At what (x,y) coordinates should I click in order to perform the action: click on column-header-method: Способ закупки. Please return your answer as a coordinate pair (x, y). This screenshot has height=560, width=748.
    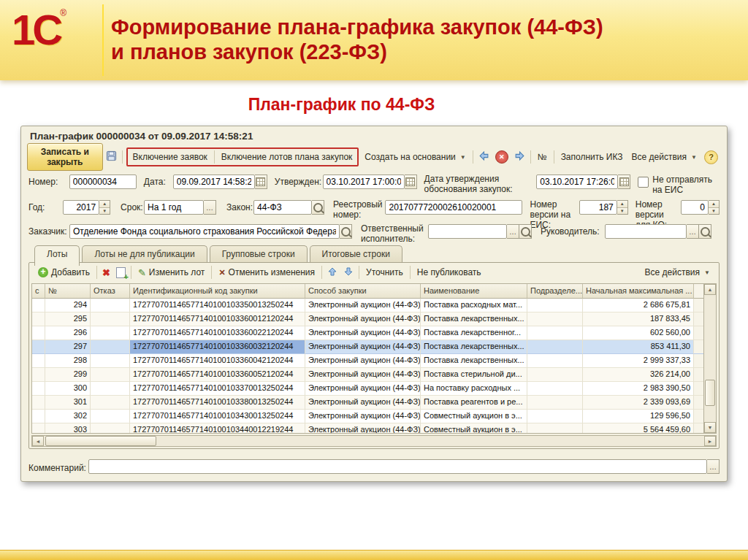
    Looking at the image, I should click on (363, 291).